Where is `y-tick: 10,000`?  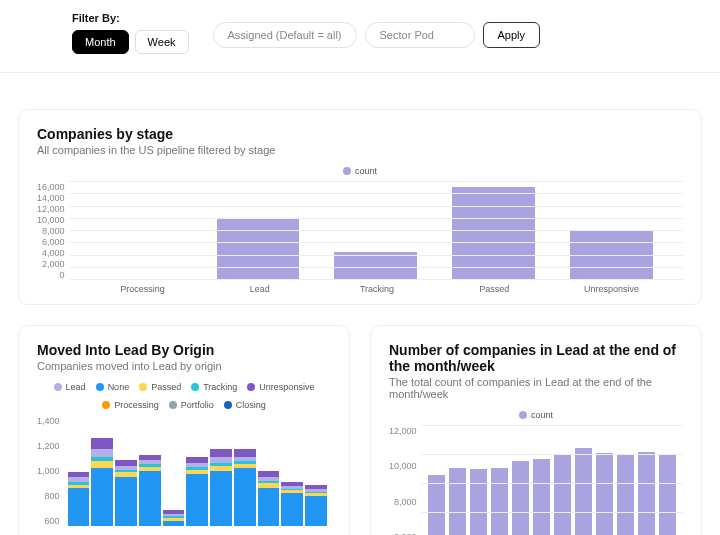
y-tick: 10,000 is located at coordinates (51, 220).